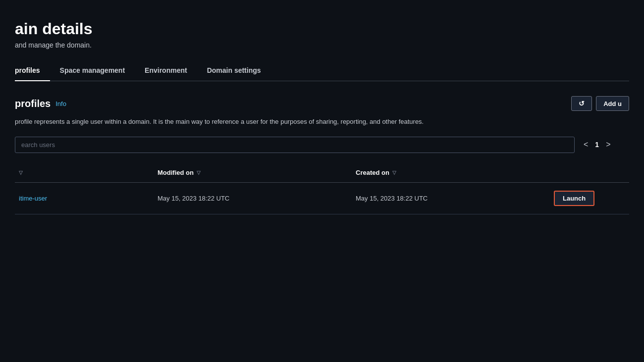 This screenshot has width=644, height=362. What do you see at coordinates (253, 172) in the screenshot?
I see `table-header-modified-on: Modified on ▽` at bounding box center [253, 172].